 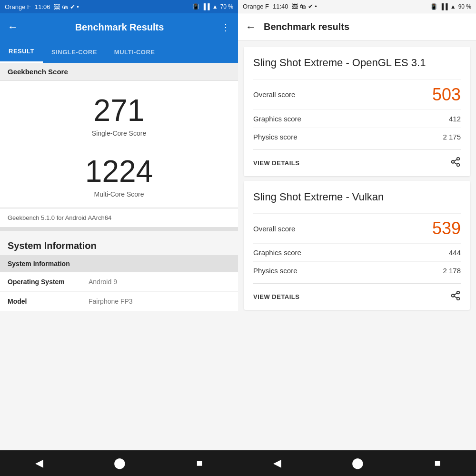 What do you see at coordinates (276, 163) in the screenshot?
I see `view-details-button-opengl: VIEW DETAILS` at bounding box center [276, 163].